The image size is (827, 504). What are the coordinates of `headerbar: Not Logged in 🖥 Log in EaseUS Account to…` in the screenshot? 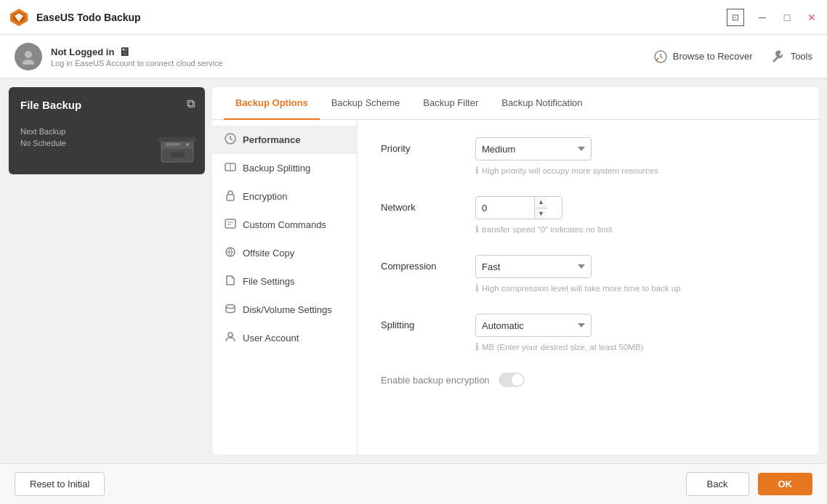 It's located at (414, 57).